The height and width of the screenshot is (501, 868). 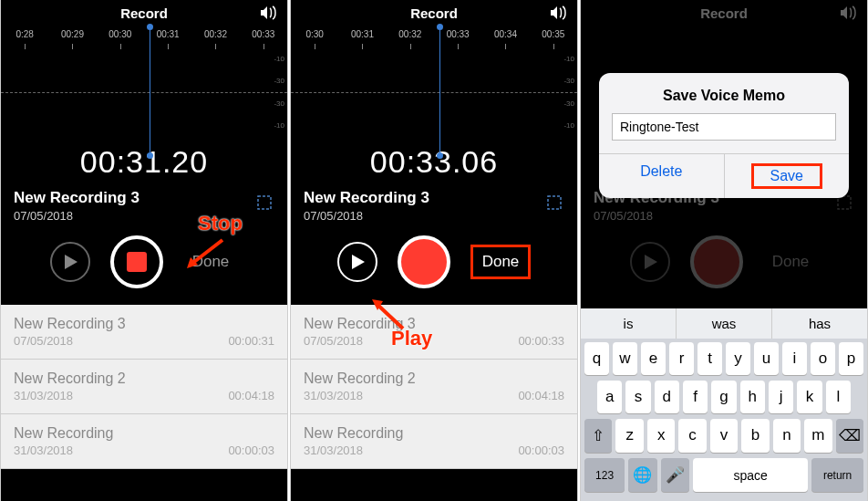 What do you see at coordinates (642, 475) in the screenshot?
I see `globe-icon: 🌐` at bounding box center [642, 475].